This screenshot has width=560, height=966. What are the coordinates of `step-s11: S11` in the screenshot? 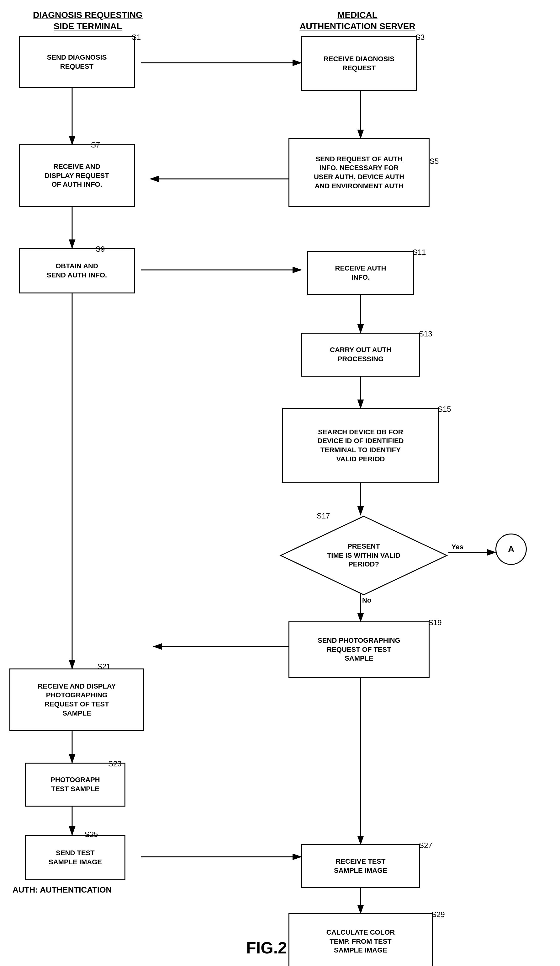 It's located at (419, 252).